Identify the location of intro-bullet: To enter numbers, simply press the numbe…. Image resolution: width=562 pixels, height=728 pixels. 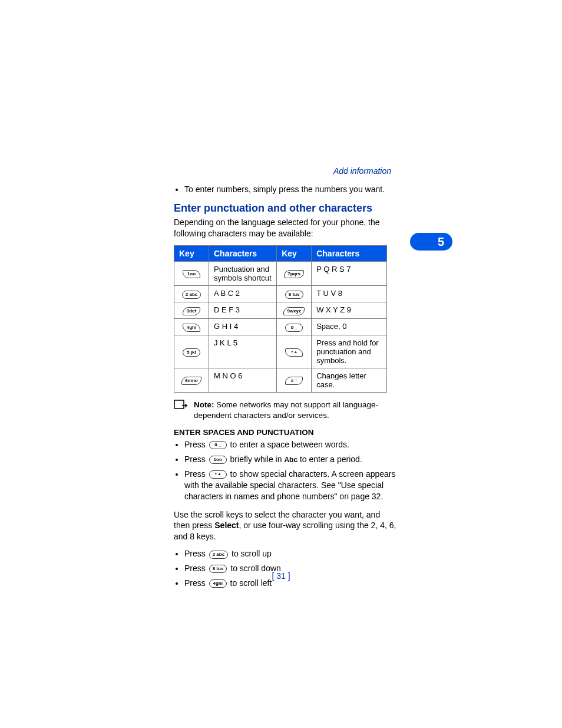
(291, 190).